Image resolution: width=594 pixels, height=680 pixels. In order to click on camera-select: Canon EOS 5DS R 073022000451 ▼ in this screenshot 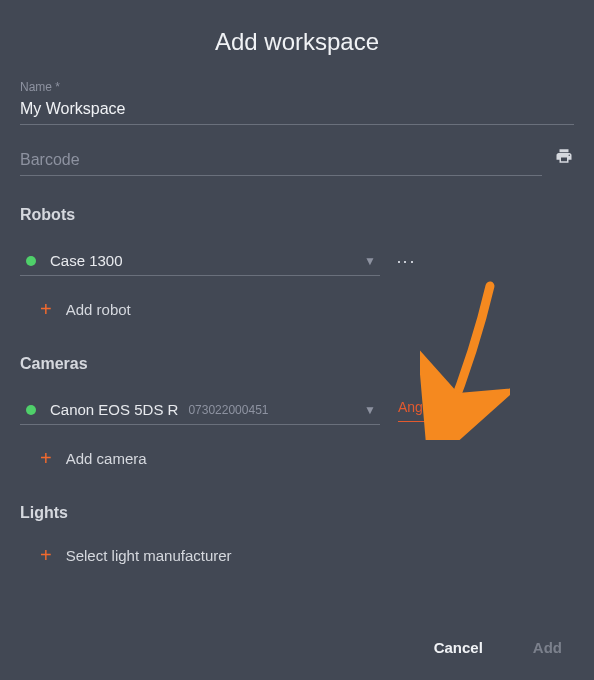, I will do `click(200, 410)`.